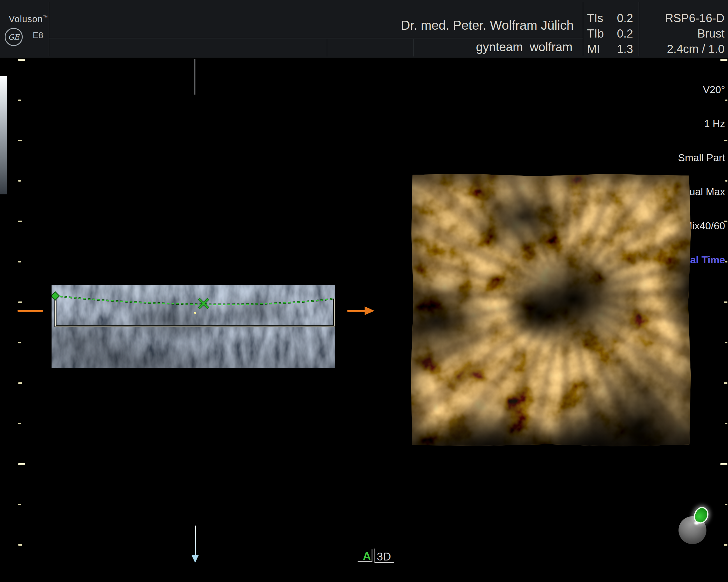 This screenshot has width=728, height=582. I want to click on header-bar: Voluson™ GE E8 Dr. med. Peter. Wolfram J…, so click(364, 29).